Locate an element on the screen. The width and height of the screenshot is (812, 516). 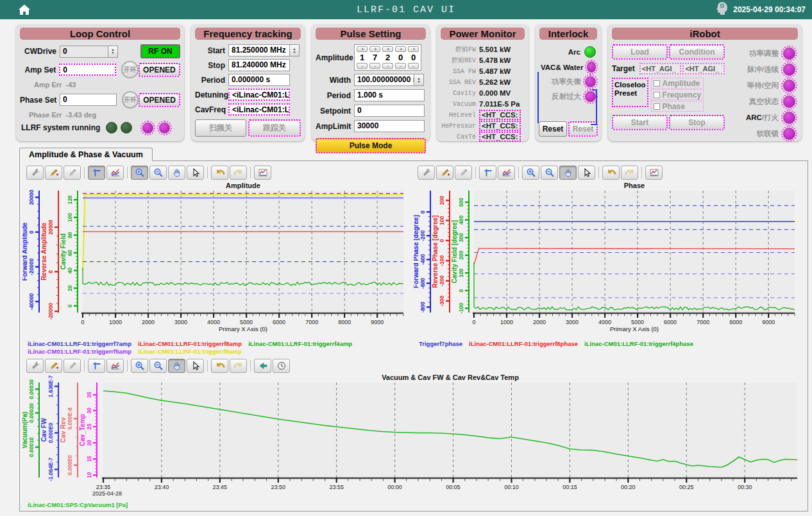
amp-set-input: 0 is located at coordinates (87, 69).